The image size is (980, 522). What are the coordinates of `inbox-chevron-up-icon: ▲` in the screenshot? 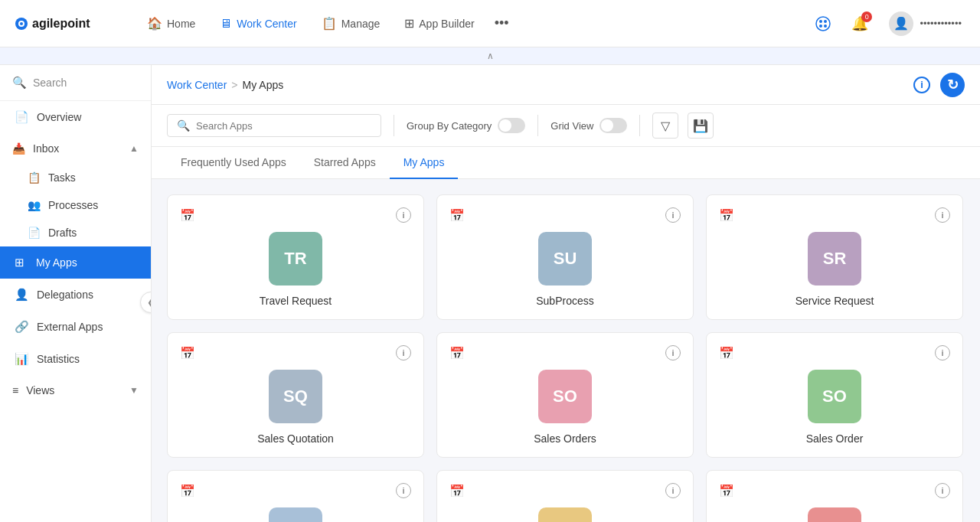 It's located at (134, 148).